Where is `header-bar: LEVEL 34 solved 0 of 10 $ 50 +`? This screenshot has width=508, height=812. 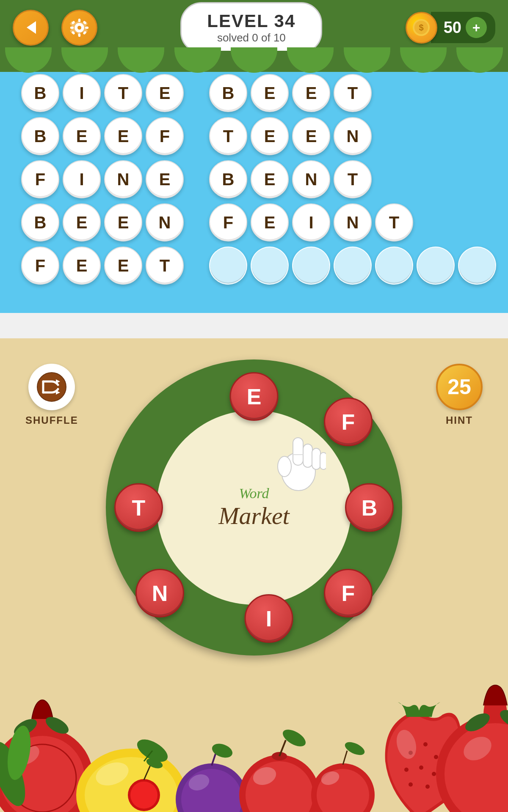
header-bar: LEVEL 34 solved 0 of 10 $ 50 + is located at coordinates (254, 27).